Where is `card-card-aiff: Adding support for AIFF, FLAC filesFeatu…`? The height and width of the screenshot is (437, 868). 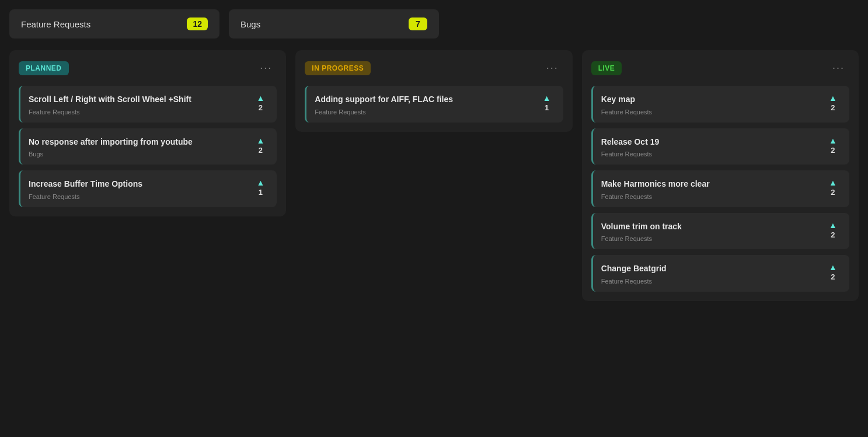
card-card-aiff: Adding support for AIFF, FLAC filesFeatu… is located at coordinates (434, 104).